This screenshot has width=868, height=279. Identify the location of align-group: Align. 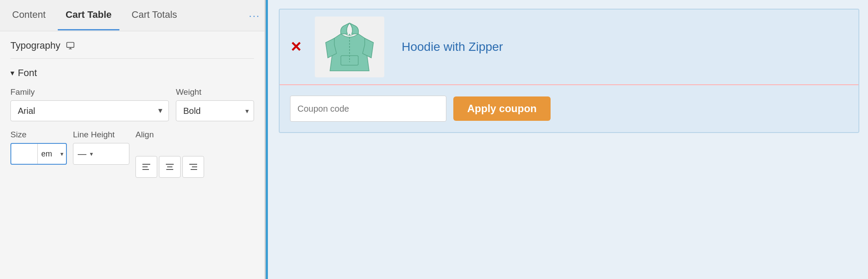
(195, 154).